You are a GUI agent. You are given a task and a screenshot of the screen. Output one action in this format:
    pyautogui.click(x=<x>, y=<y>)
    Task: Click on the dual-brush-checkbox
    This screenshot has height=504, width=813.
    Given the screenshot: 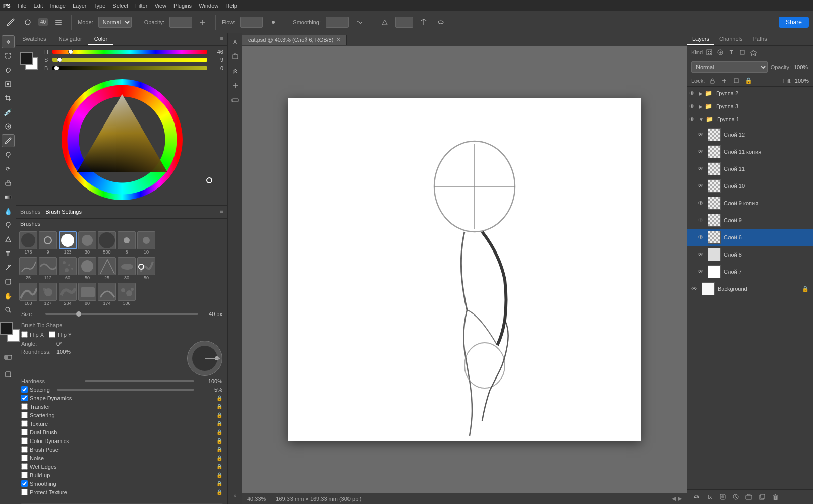 What is the action you would take?
    pyautogui.click(x=24, y=432)
    